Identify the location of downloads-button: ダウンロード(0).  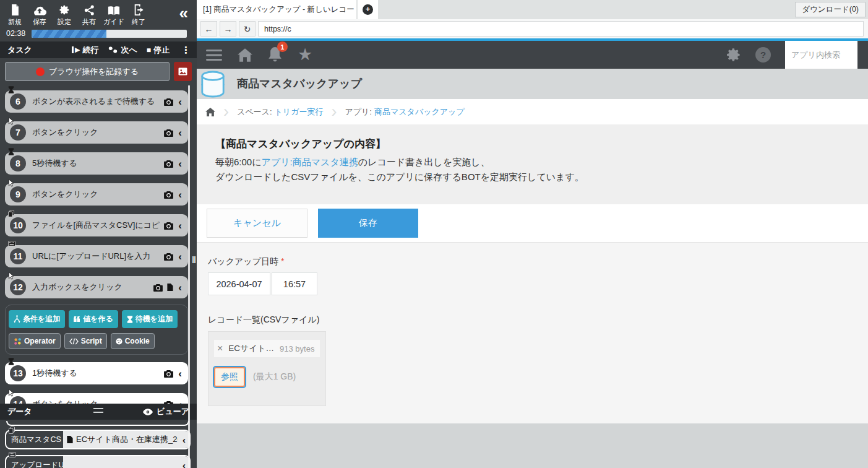
(830, 10).